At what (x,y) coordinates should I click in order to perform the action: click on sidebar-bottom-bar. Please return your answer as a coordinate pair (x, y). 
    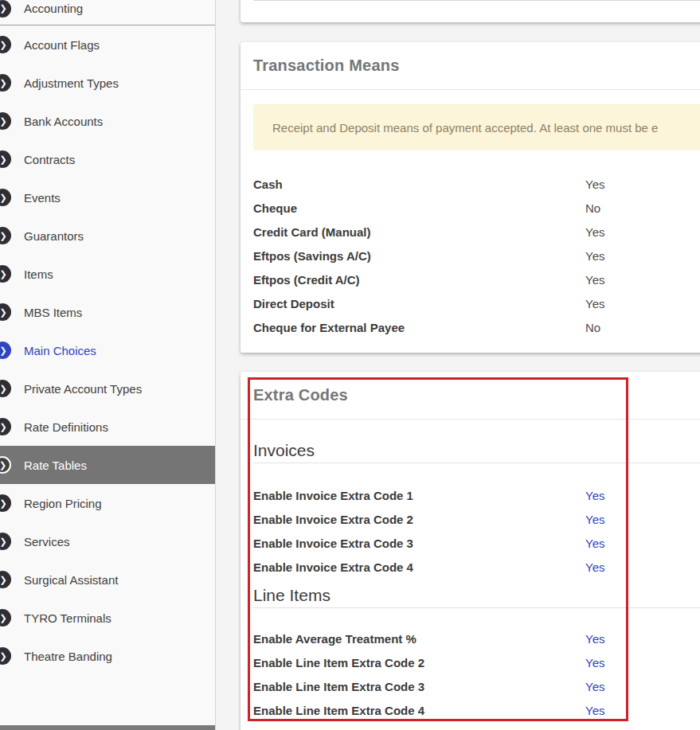
    Looking at the image, I should click on (108, 728).